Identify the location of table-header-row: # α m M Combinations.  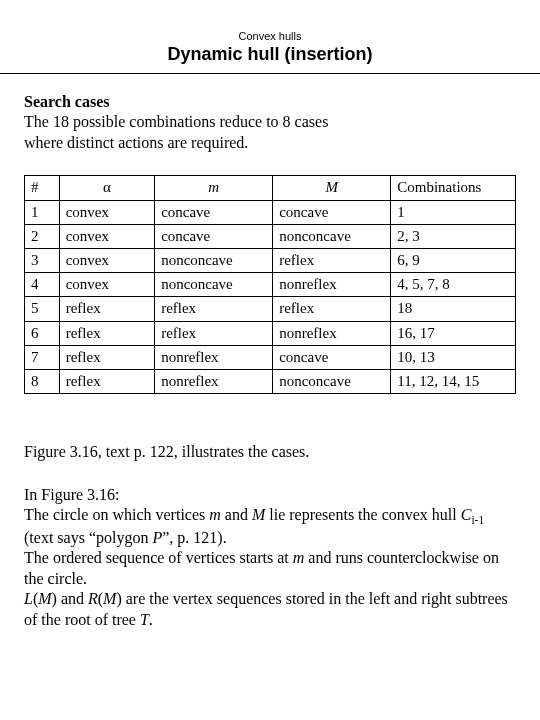
(270, 188).